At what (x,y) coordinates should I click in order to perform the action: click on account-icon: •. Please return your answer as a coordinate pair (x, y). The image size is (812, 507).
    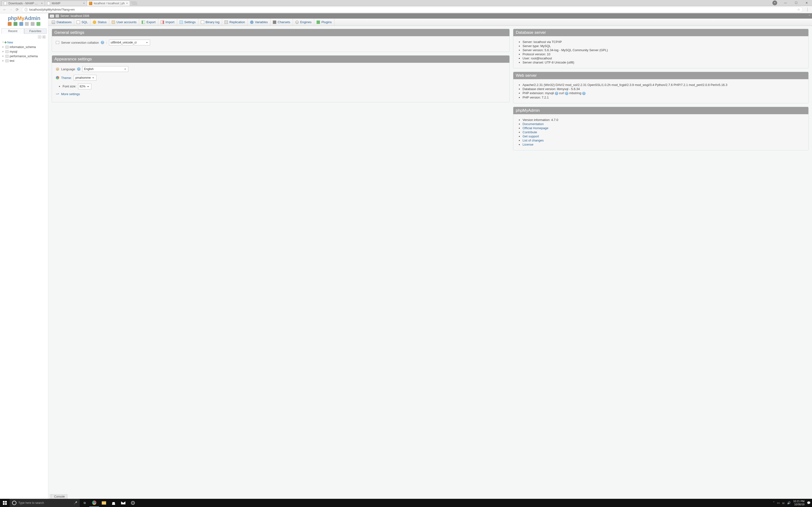
    Looking at the image, I should click on (775, 3).